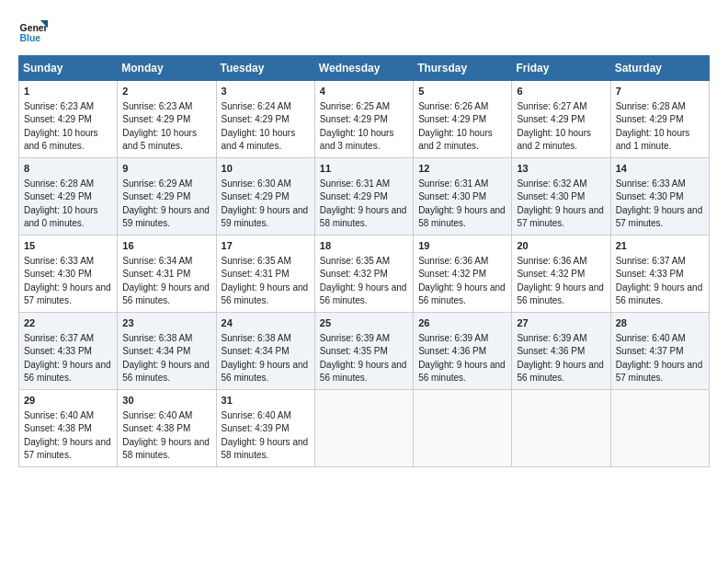 This screenshot has width=728, height=563. What do you see at coordinates (653, 140) in the screenshot?
I see `daylight: Daylight: 10 hours and 1 minute.` at bounding box center [653, 140].